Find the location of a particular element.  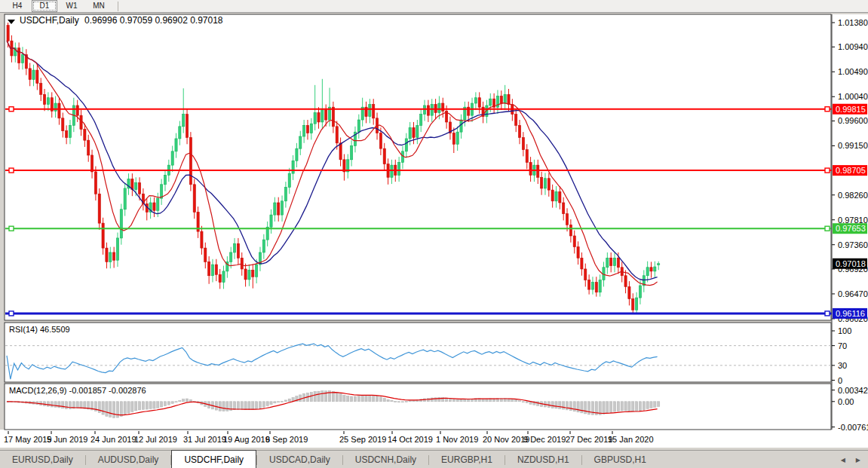

rsi-panel is located at coordinates (418, 353).